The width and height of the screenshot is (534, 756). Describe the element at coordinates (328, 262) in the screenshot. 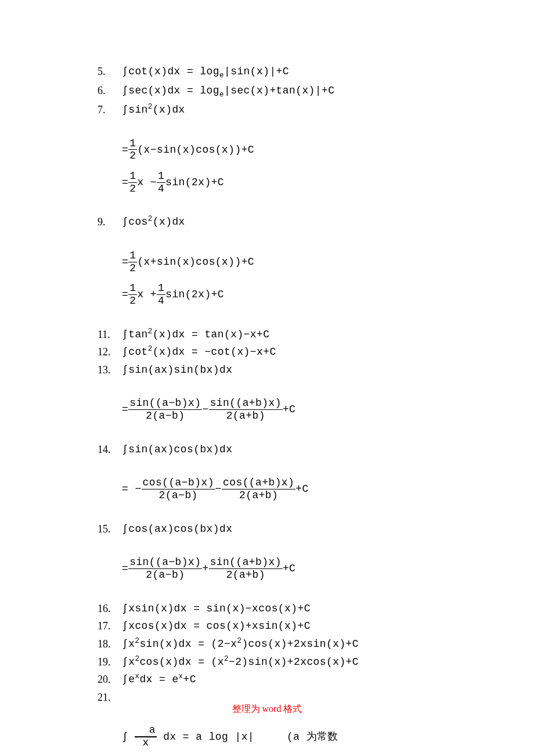

I see `formula-9-block-a: =12(x+sin(x)cos(x))+C` at that location.